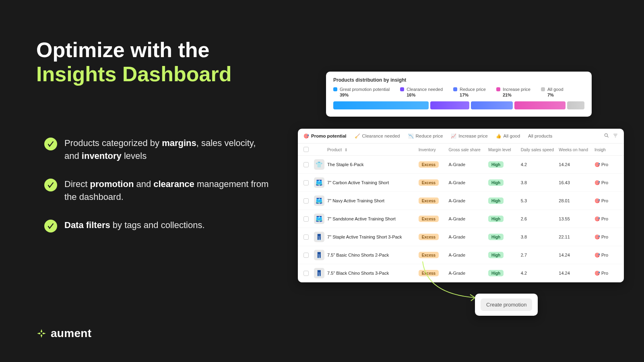  What do you see at coordinates (357, 136) in the screenshot?
I see `tab-emoji-icon: 🧹` at bounding box center [357, 136].